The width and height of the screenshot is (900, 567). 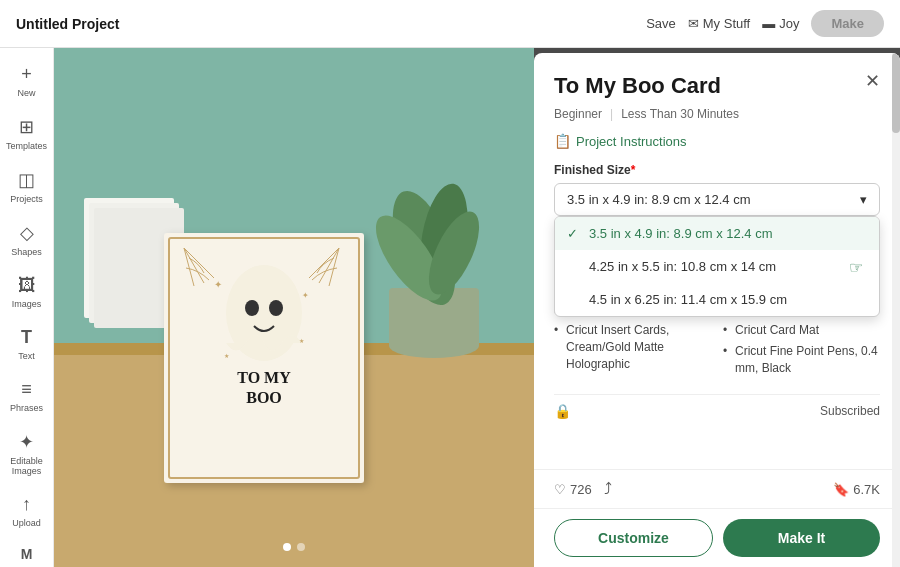 I want to click on dropdown-item-1: ✓ 3.5 in x 4.9 in: 8.9 cm x 12.4 cm ☞, so click(x=717, y=234).